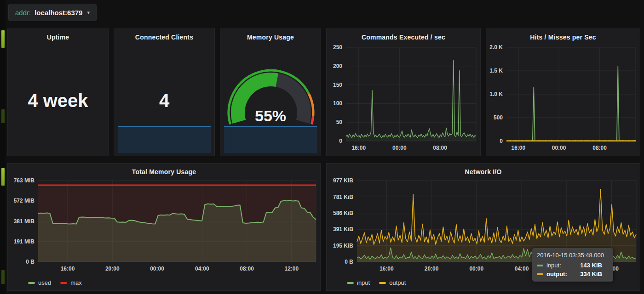 The image size is (644, 294). I want to click on memory-usage-value: 55%, so click(270, 116).